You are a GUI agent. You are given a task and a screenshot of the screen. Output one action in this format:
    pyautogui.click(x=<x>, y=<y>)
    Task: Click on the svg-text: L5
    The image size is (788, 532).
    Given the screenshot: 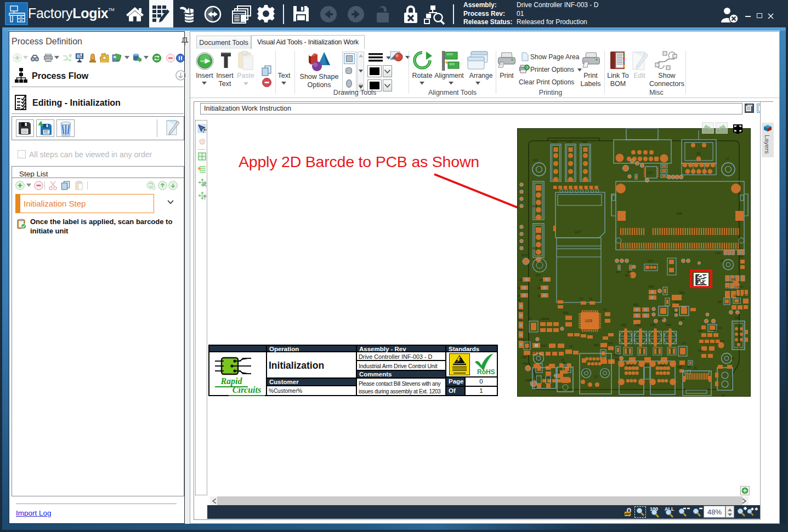 What is the action you would take?
    pyautogui.click(x=727, y=288)
    